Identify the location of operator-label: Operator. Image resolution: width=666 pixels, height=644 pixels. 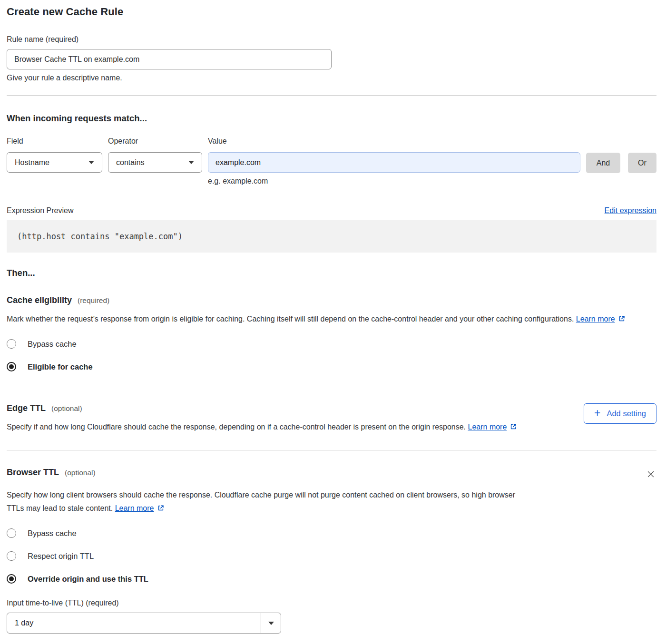
(155, 141).